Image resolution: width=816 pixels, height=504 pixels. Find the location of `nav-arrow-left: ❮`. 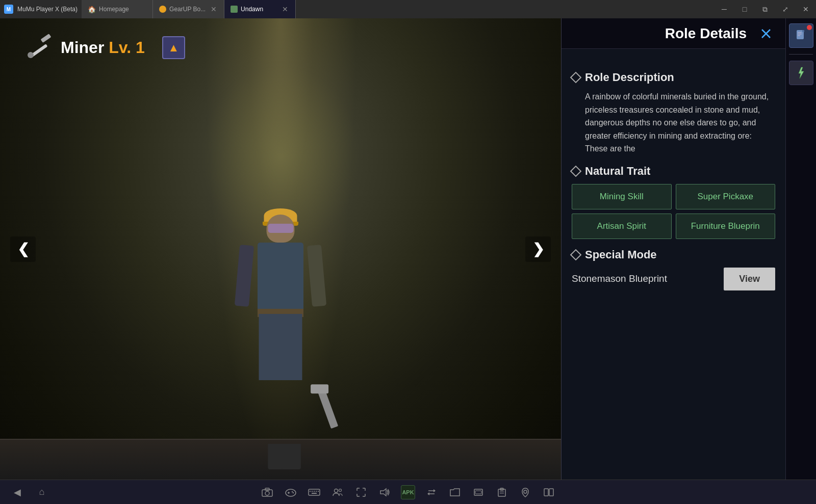

nav-arrow-left: ❮ is located at coordinates (23, 249).